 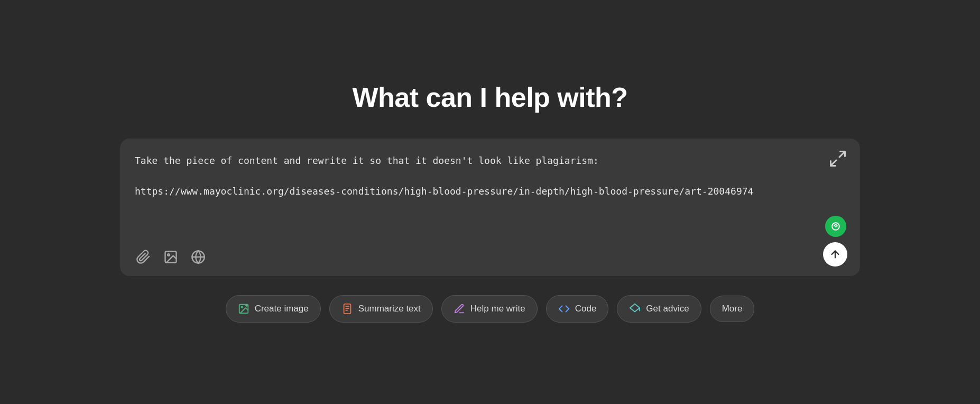 What do you see at coordinates (390, 309) in the screenshot?
I see `summarize-text-label: Summarize text` at bounding box center [390, 309].